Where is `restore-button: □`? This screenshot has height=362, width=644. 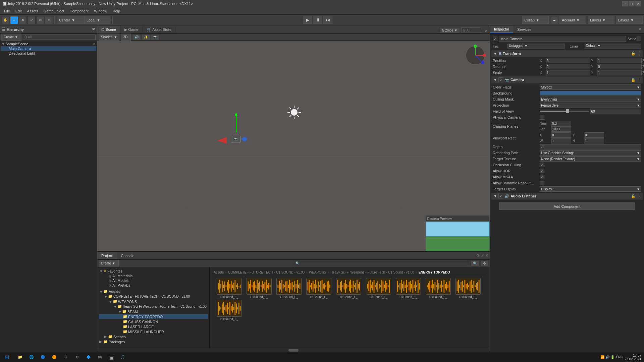
restore-button: □ is located at coordinates (632, 4).